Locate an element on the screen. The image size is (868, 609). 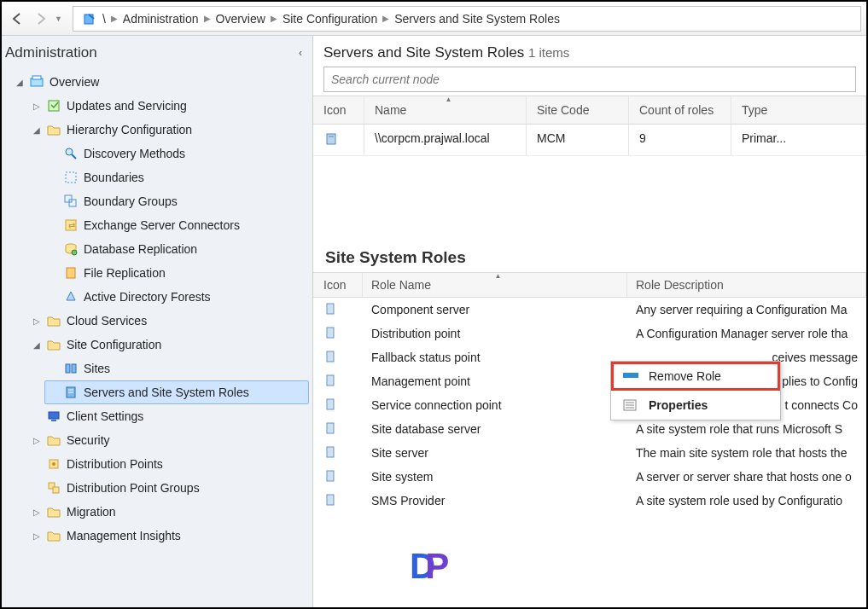
breadcrumb-overview: Overview is located at coordinates (241, 19).